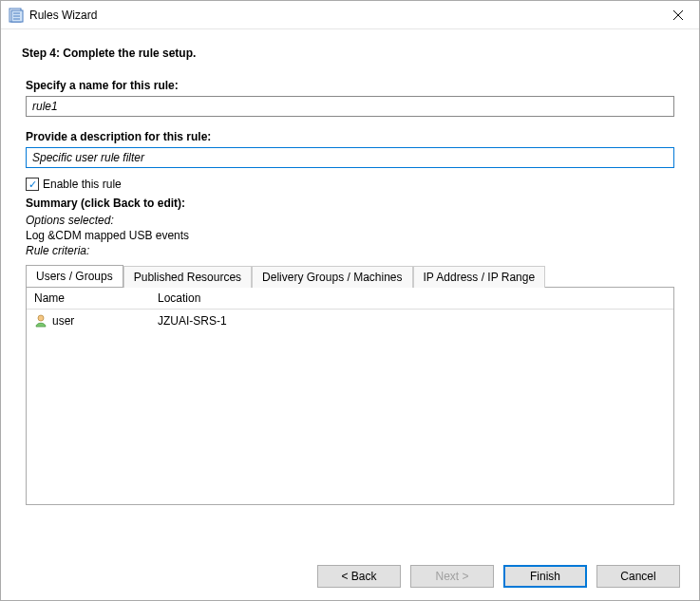 This screenshot has height=601, width=700. What do you see at coordinates (82, 184) in the screenshot?
I see `enable-rule-label: Enable this rule` at bounding box center [82, 184].